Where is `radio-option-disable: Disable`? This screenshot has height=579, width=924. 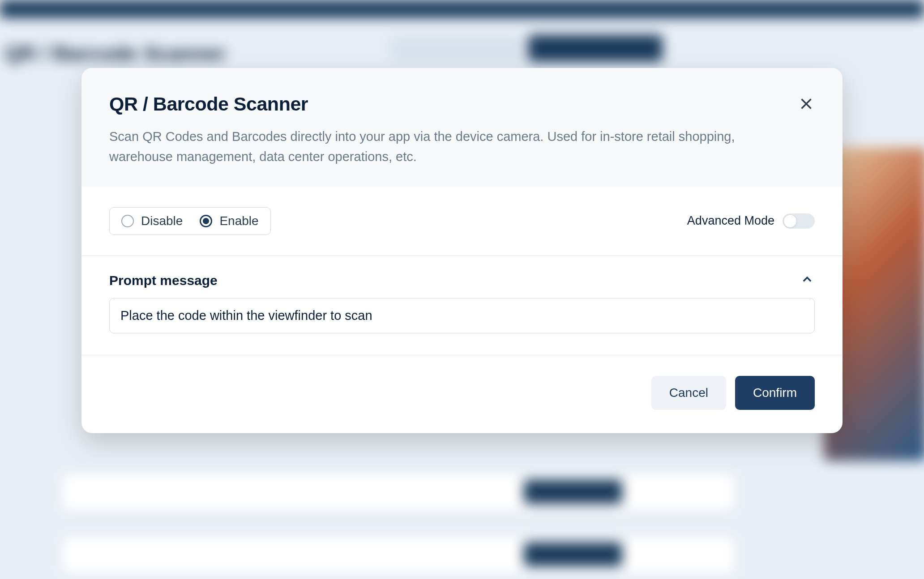
radio-option-disable: Disable is located at coordinates (152, 221).